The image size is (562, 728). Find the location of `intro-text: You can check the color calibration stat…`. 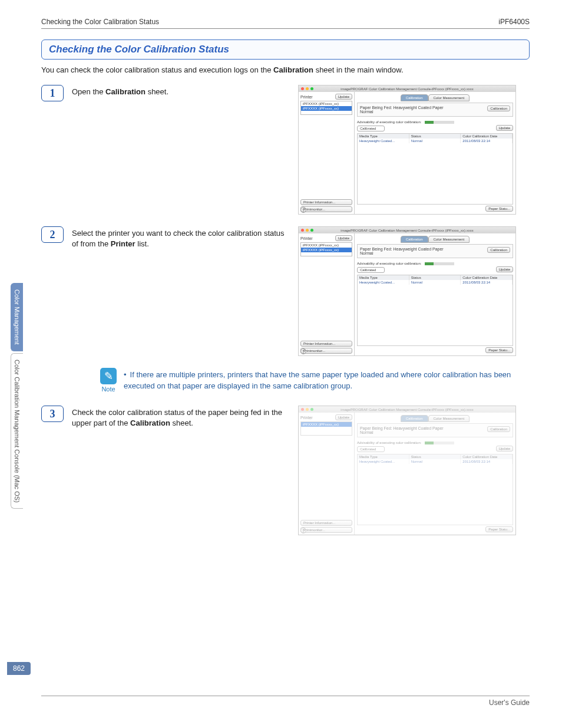

intro-text: You can check the color calibration stat… is located at coordinates (285, 70).